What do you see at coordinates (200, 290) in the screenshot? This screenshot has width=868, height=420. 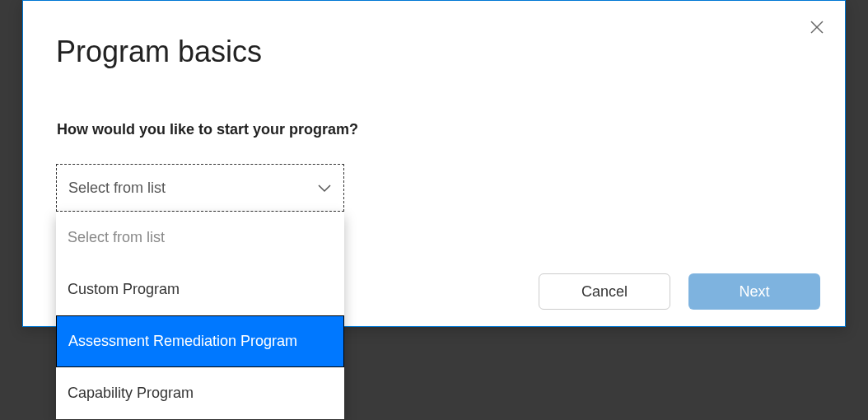 I see `dropdown-option-custom: Custom Program` at bounding box center [200, 290].